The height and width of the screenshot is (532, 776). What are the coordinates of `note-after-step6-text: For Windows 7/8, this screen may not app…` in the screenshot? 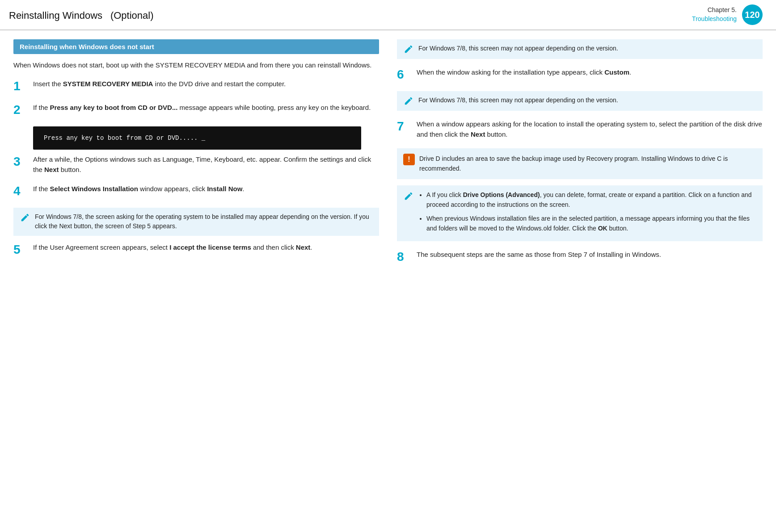 It's located at (519, 101).